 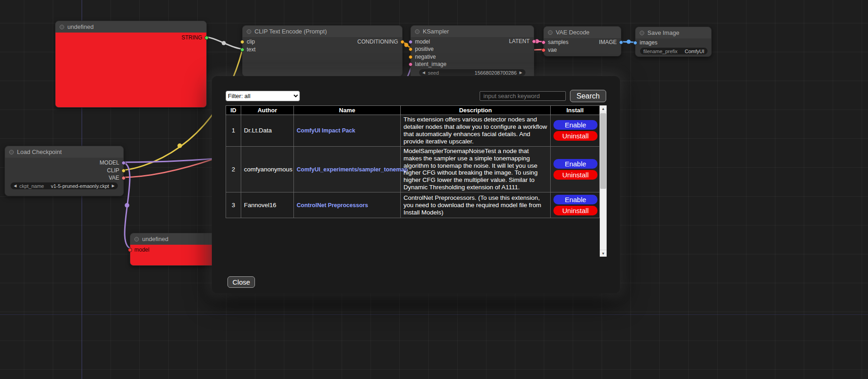 I want to click on node-body: STRING, so click(x=131, y=70).